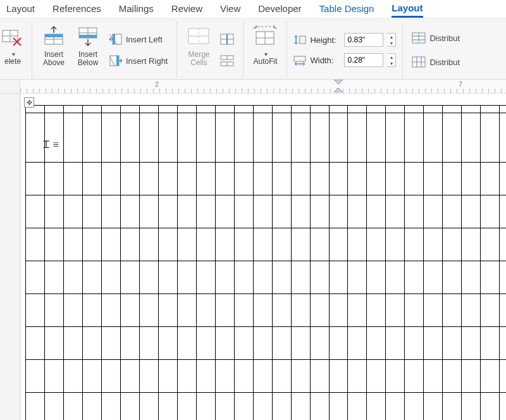 Image resolution: width=506 pixels, height=420 pixels. What do you see at coordinates (137, 10) in the screenshot?
I see `tab-mailings: Mailings` at bounding box center [137, 10].